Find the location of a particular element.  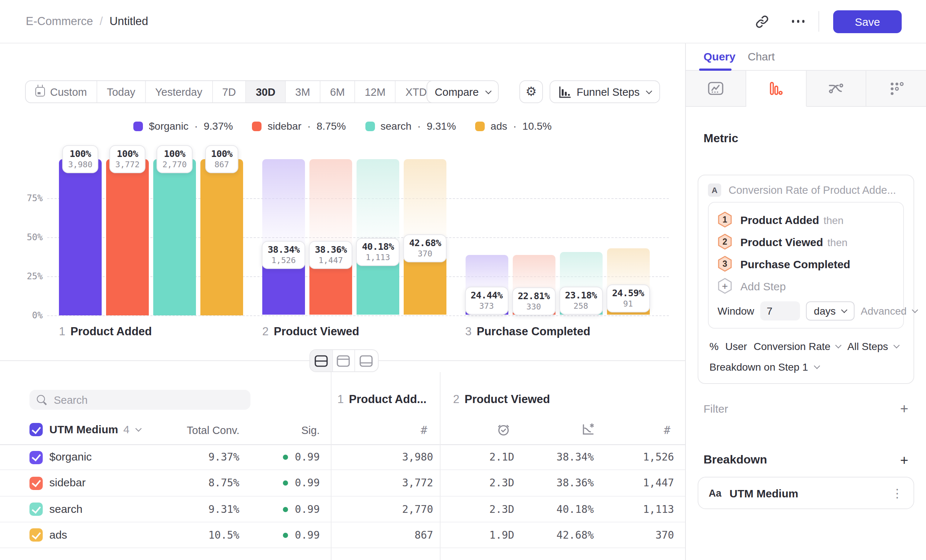

funnel-bar-sidebar-step1 is located at coordinates (127, 237).